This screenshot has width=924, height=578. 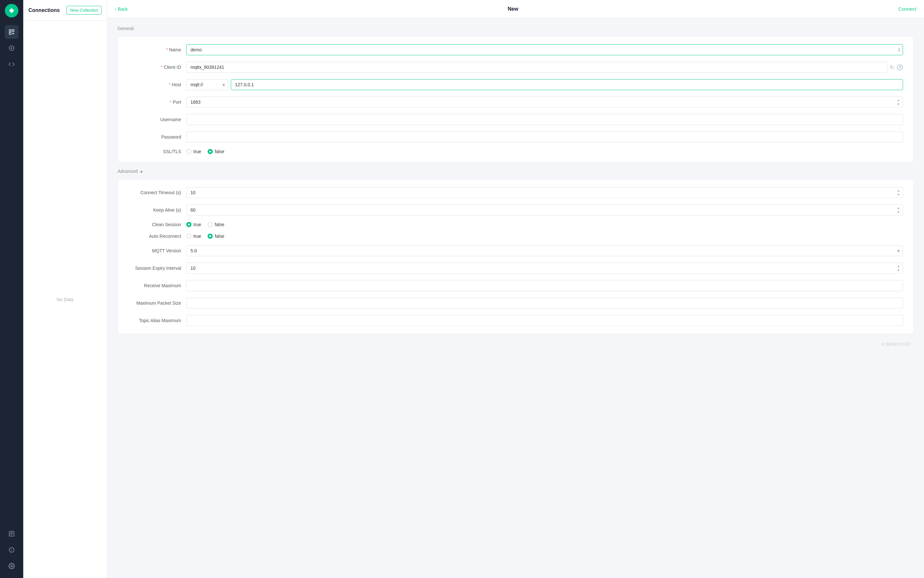 I want to click on no-data-label: No Data, so click(x=65, y=299).